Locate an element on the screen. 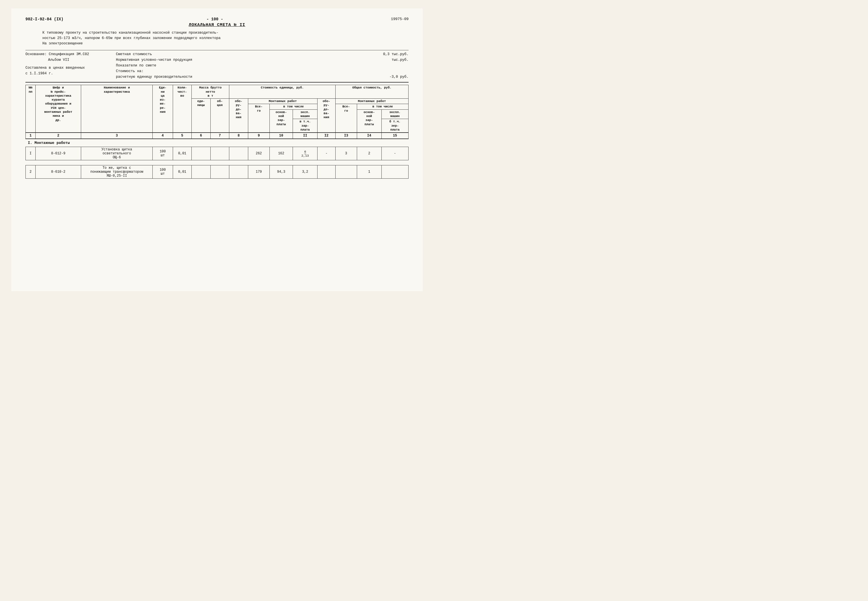 This screenshot has height=601, width=868. th-unit-cost: Стоимость единицы, руб. is located at coordinates (282, 92).